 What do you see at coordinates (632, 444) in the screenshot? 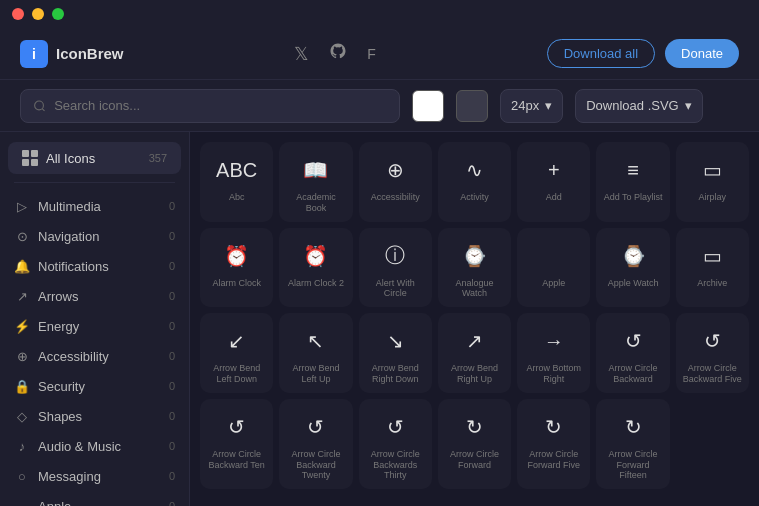
I see `icon-card-arrow-circle-forward-fifteen: ↻ Arrow Circle Forward Fifteen` at bounding box center [632, 444].